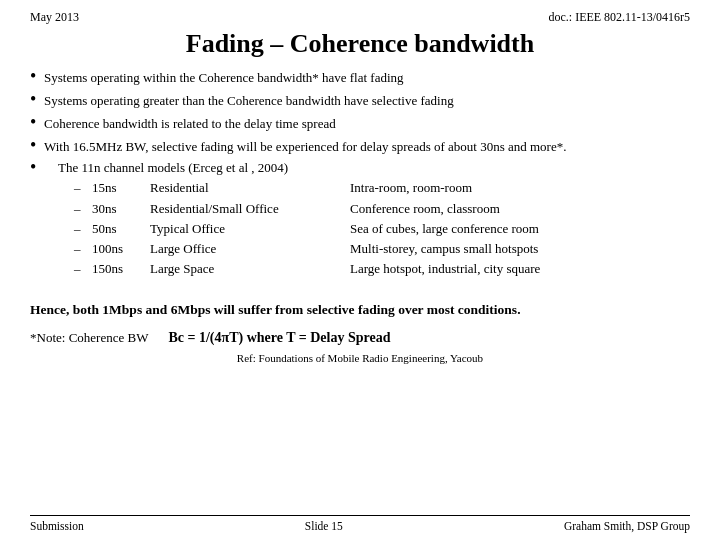 This screenshot has height=540, width=720. I want to click on desc-text: Large hotspot, industrial, city square, so click(445, 269).